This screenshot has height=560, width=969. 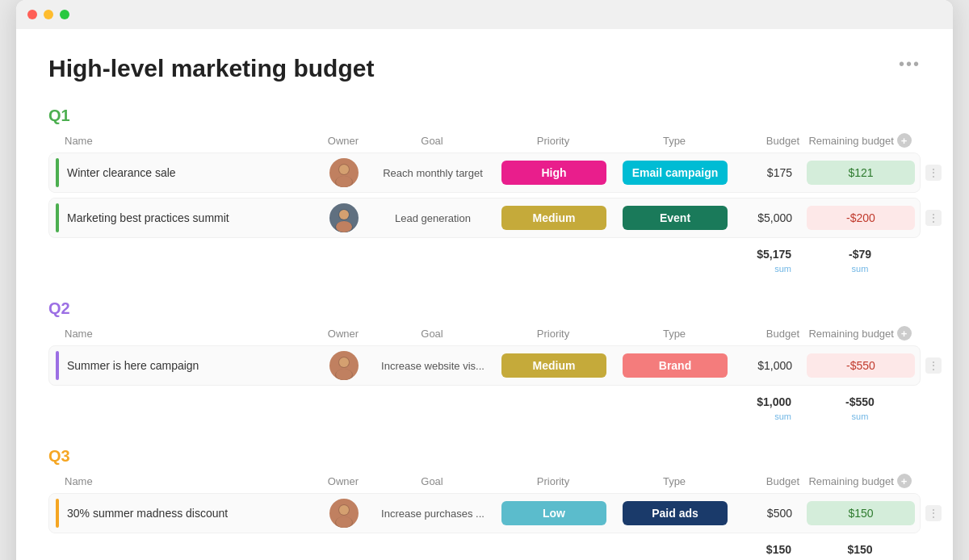 What do you see at coordinates (763, 254) in the screenshot?
I see `sum-budget-value: $5,175` at bounding box center [763, 254].